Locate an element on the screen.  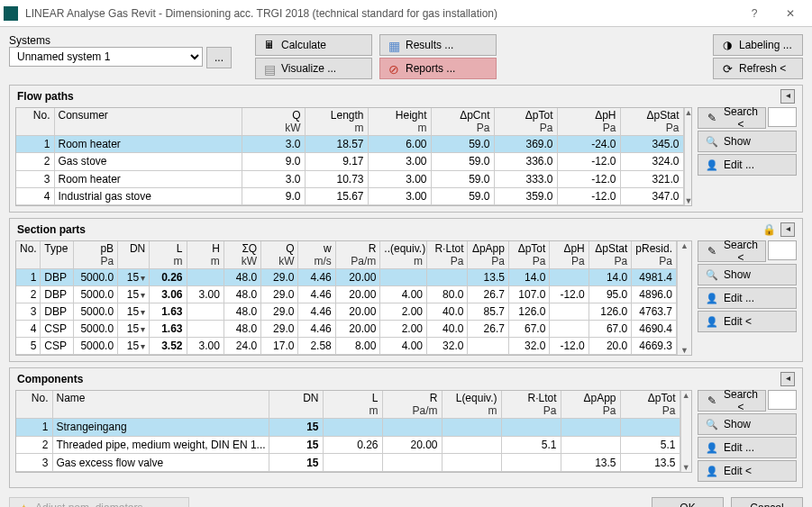
reports-button: Reports ... is located at coordinates (438, 68).